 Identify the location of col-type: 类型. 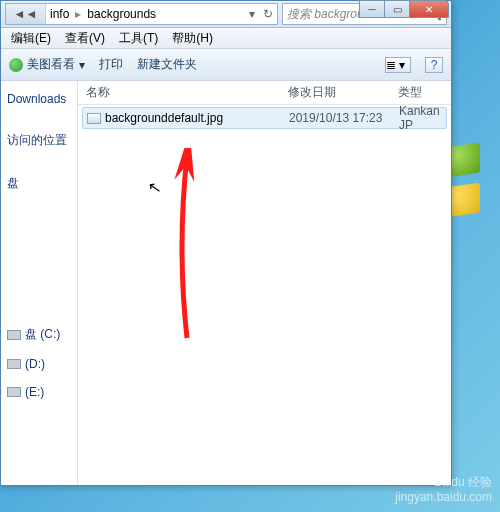
(424, 92).